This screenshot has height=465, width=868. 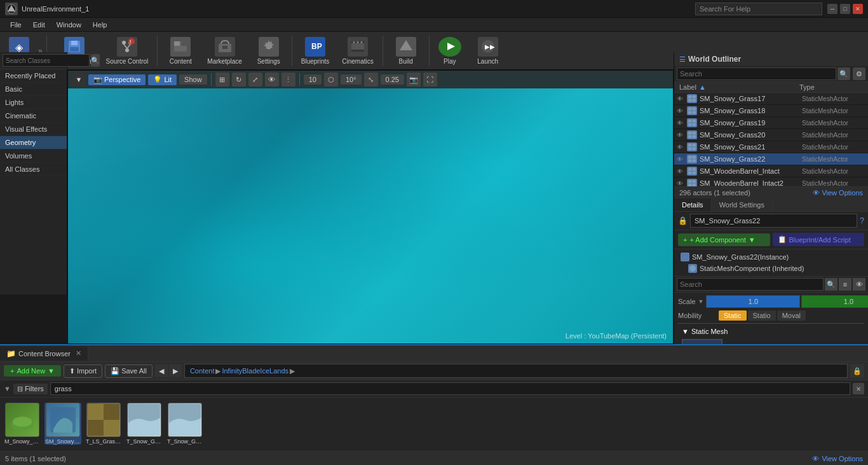 I want to click on import-button: ⬆ Import, so click(x=83, y=371).